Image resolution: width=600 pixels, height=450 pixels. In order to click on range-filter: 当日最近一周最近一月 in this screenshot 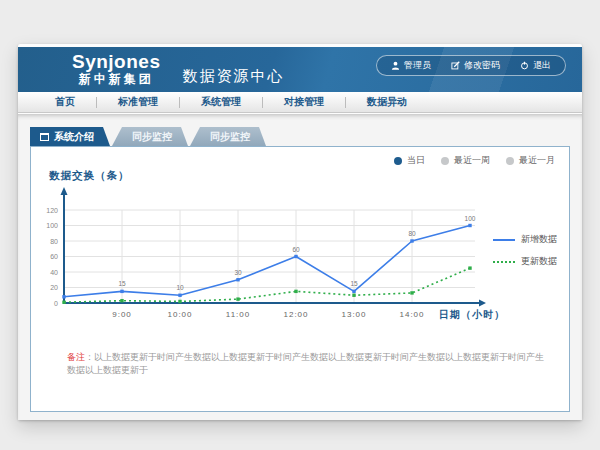, I will do `click(474, 160)`.